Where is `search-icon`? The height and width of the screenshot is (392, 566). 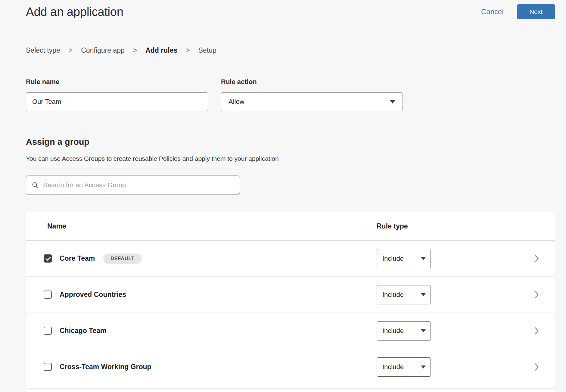 search-icon is located at coordinates (35, 185).